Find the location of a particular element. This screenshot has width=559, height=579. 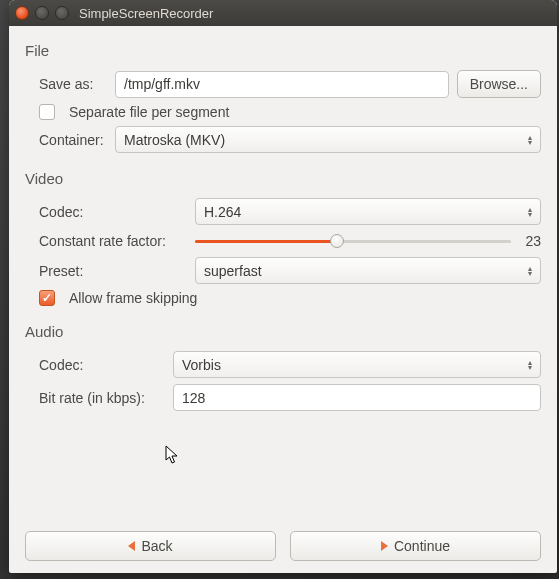

video-codec-row: Codec: H.264 ▴▾ is located at coordinates (290, 212).